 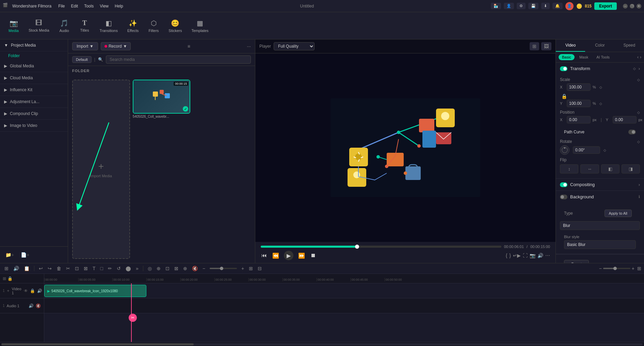 I want to click on marker-btn: ◎, so click(x=150, y=268).